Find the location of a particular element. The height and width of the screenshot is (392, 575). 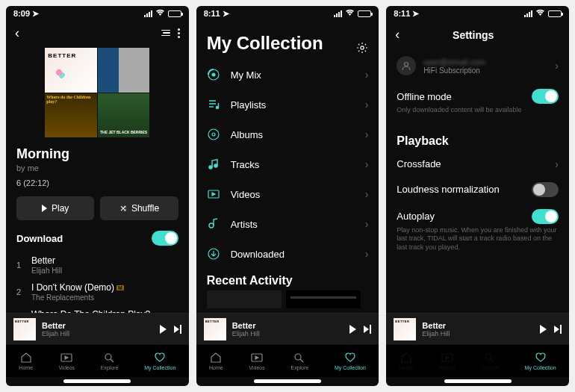

shuffle-label: Shuffle is located at coordinates (145, 208).